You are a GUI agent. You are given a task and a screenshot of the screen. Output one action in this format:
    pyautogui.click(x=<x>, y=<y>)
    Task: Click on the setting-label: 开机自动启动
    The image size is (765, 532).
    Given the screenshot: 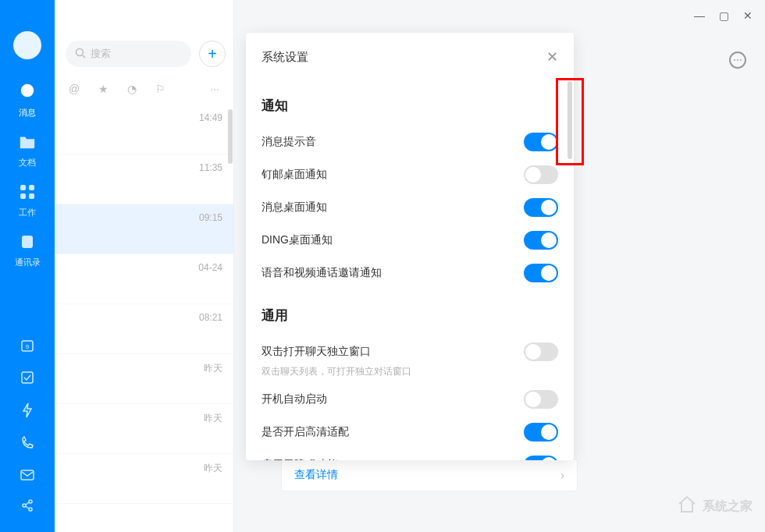 What is the action you would take?
    pyautogui.click(x=294, y=399)
    